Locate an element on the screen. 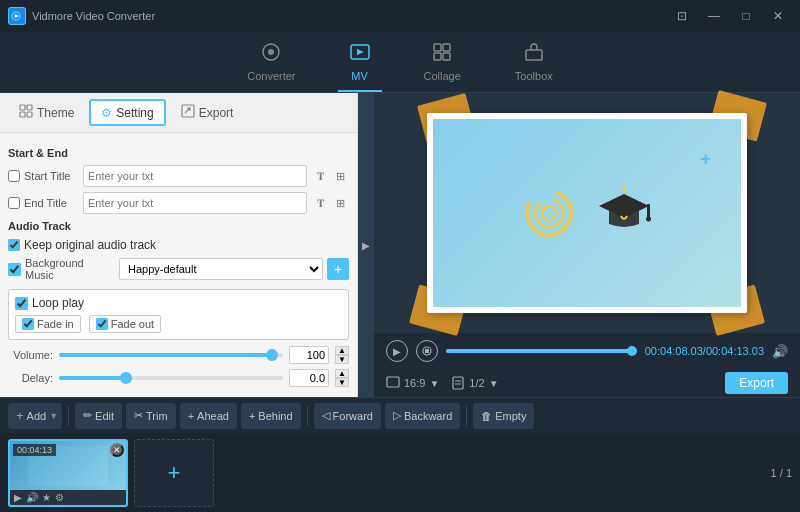 The width and height of the screenshot is (800, 512). end-title-checkbox is located at coordinates (14, 203).